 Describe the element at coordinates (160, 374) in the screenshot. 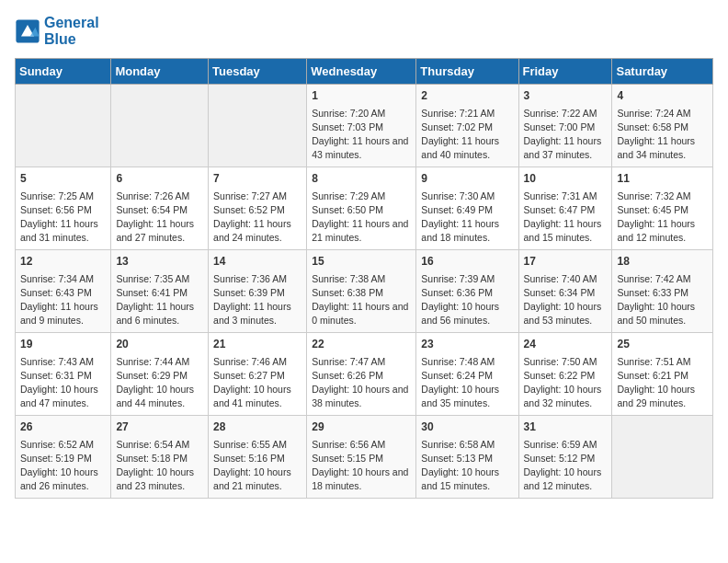

I see `calendar-cell: 20Sunrise: 7:44 AMSunset: 6:29 PMDayligh…` at that location.